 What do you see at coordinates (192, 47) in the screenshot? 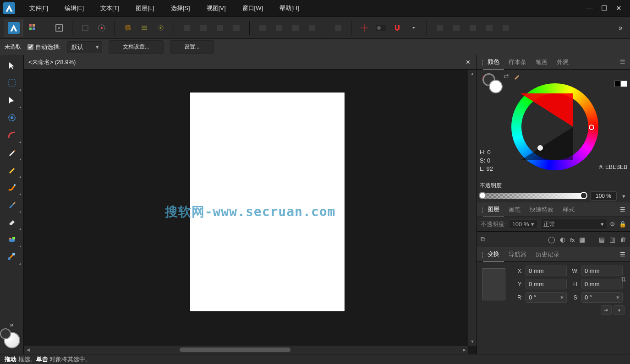
I see `settings-button: 设置...` at bounding box center [192, 47].